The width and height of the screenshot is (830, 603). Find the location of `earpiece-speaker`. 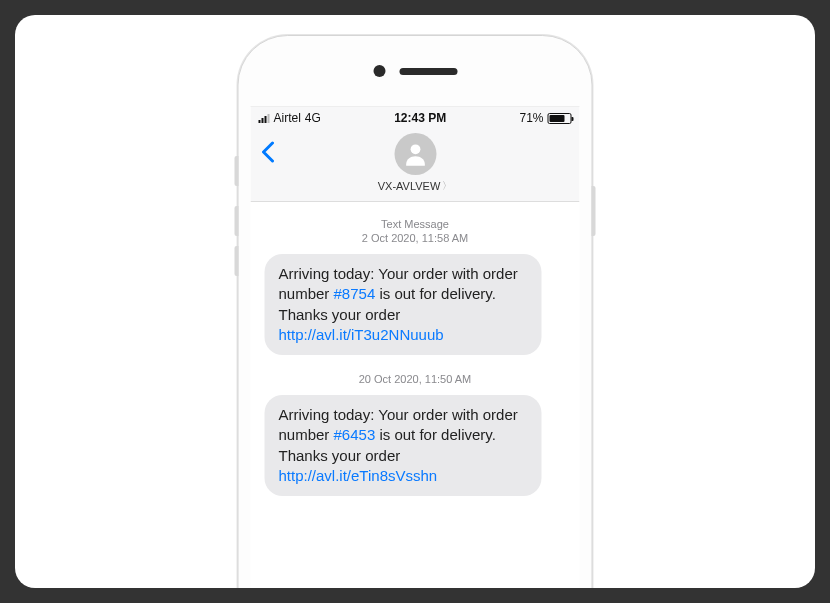

earpiece-speaker is located at coordinates (428, 72).